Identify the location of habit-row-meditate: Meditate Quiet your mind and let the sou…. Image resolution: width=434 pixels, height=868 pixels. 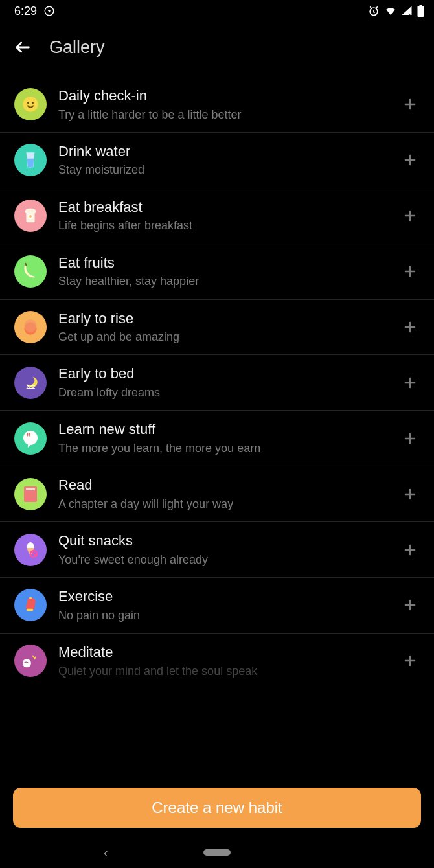
(217, 661).